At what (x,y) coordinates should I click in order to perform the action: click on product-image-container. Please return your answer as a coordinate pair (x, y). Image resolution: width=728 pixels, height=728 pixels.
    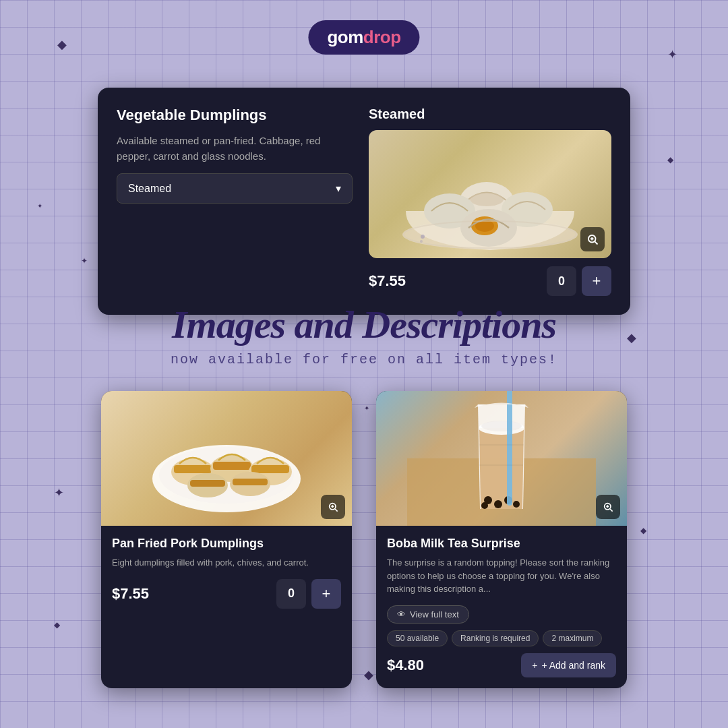
    Looking at the image, I should click on (490, 194).